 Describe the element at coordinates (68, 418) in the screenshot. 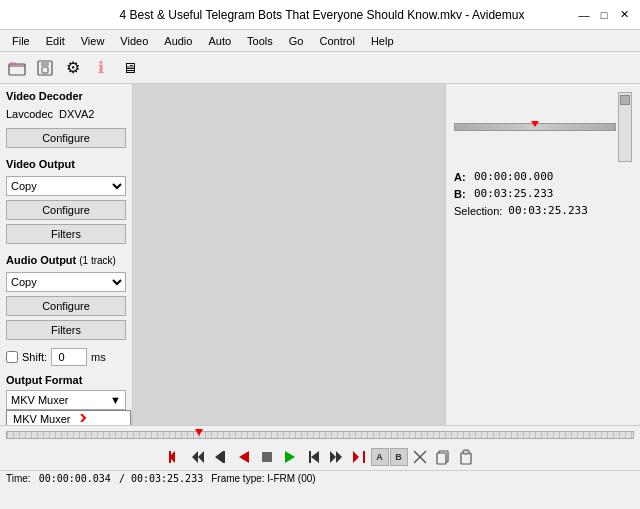

I see `output-format-options: MKV Muxer AVI Muxer Dummy Muxer FLV Muxe…` at that location.